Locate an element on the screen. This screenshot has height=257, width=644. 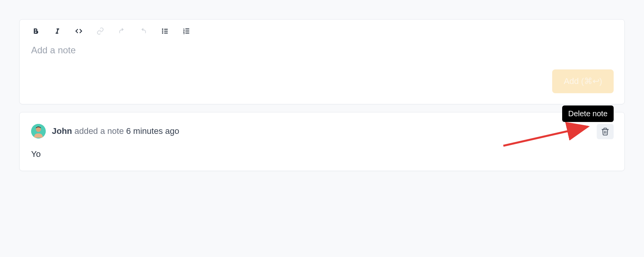
delete-note-button is located at coordinates (605, 132).